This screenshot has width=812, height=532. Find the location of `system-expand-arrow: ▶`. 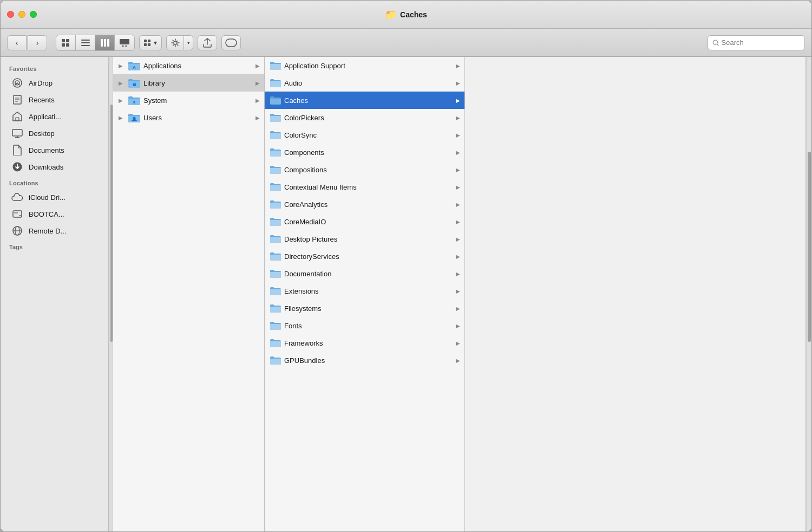

system-expand-arrow: ▶ is located at coordinates (121, 101).